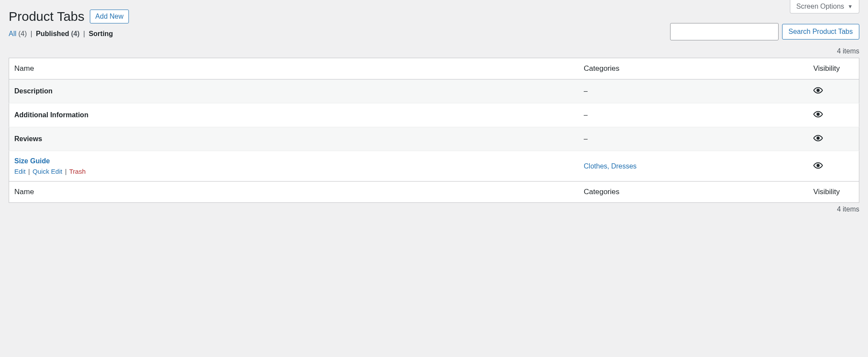 The image size is (868, 357). I want to click on filter-all: All, so click(13, 34).